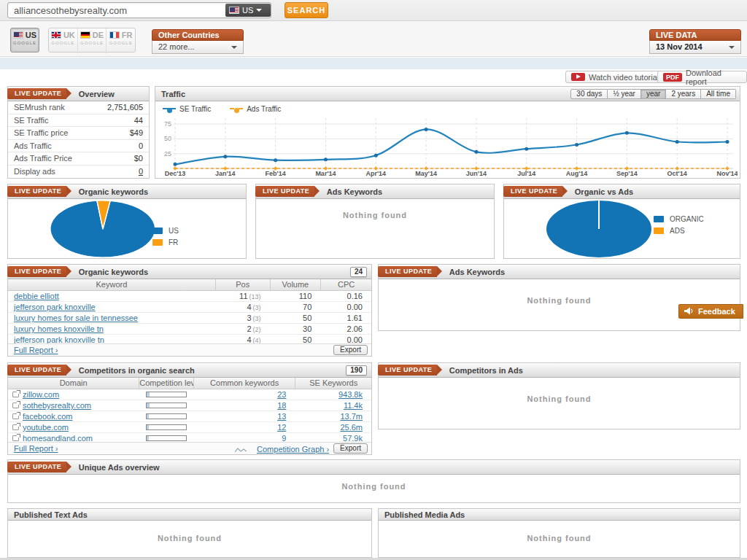 Image resolution: width=747 pixels, height=560 pixels. I want to click on common-keywords-link: 13, so click(282, 416).